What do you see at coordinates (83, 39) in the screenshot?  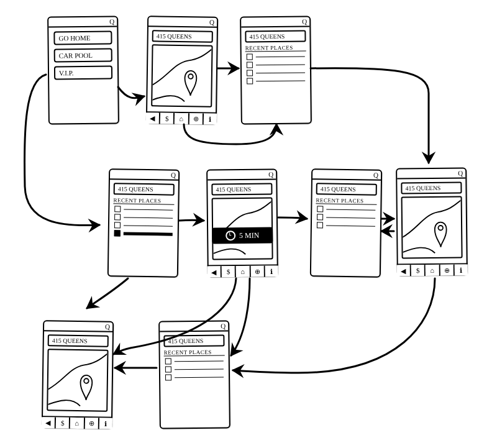 I see `go-home-button: GO HOME` at bounding box center [83, 39].